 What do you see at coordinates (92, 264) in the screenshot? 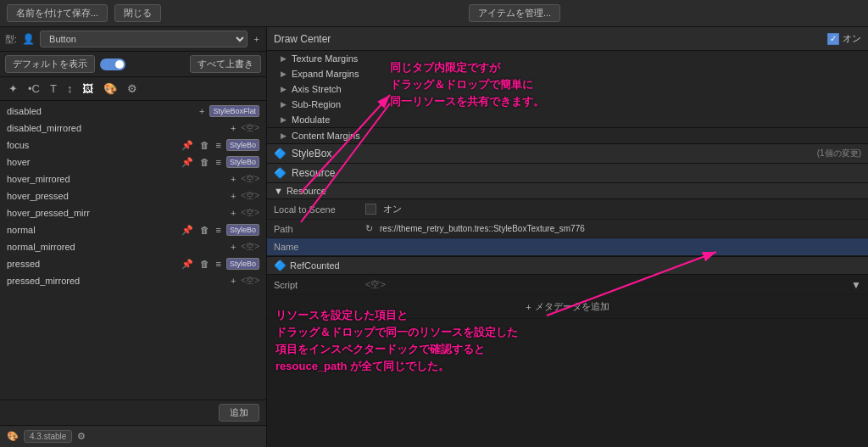
I see `item-name: pressed` at bounding box center [92, 264].